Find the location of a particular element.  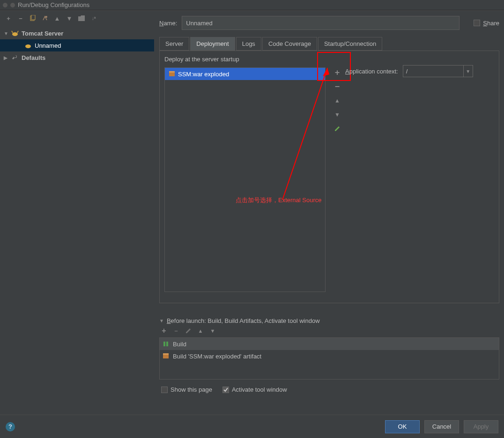

remove-artifact-button: − is located at coordinates (337, 87).